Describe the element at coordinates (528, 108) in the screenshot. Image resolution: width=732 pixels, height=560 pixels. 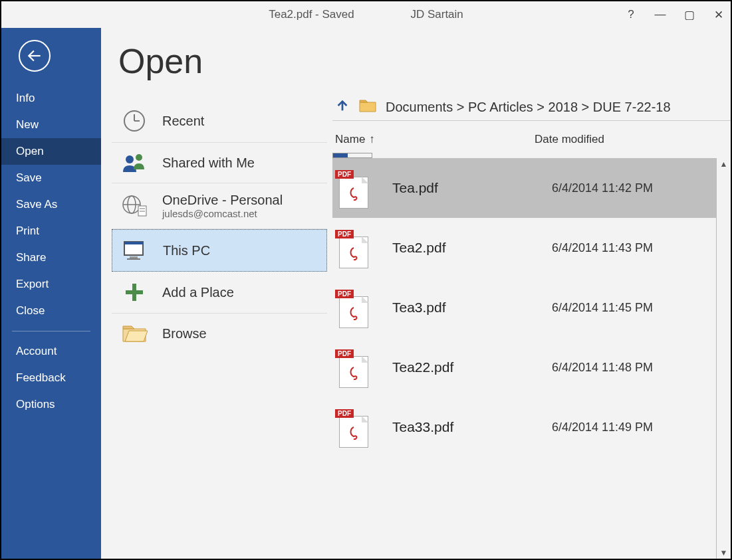
I see `breadcrumb-path: Documents > PC Articles > 2018 > DUE 7-2…` at that location.